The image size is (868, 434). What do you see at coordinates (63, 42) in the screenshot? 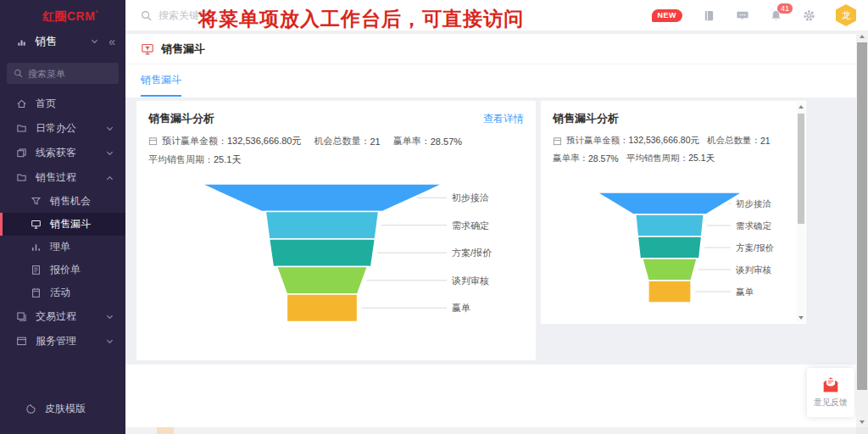
I see `module-selector: 销售 «` at bounding box center [63, 42].